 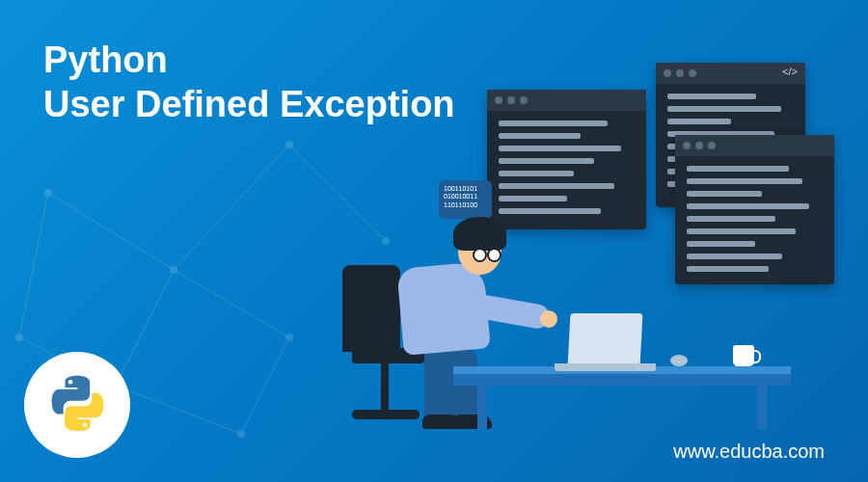 What do you see at coordinates (487, 253) in the screenshot?
I see `person-glasses` at bounding box center [487, 253].